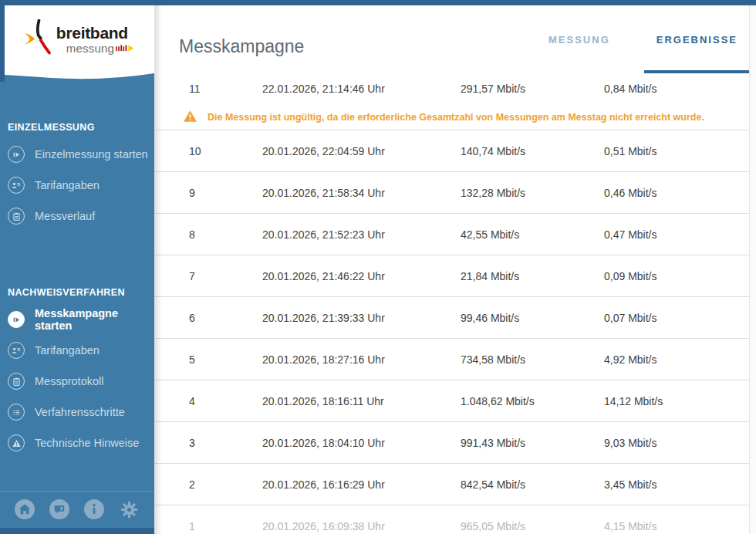  What do you see at coordinates (65, 216) in the screenshot?
I see `sidebar-item-label: Messverlauf` at bounding box center [65, 216].